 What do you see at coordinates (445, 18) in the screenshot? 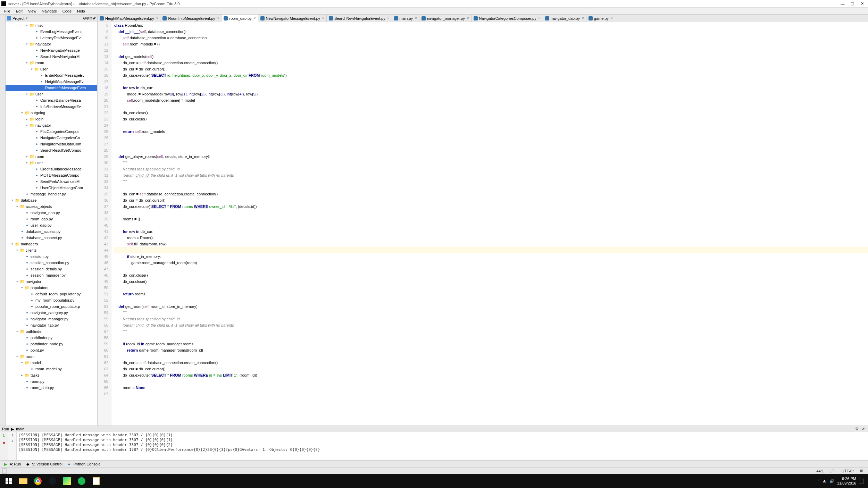
I see `editor-tab: navigator_manager.py×` at bounding box center [445, 18].